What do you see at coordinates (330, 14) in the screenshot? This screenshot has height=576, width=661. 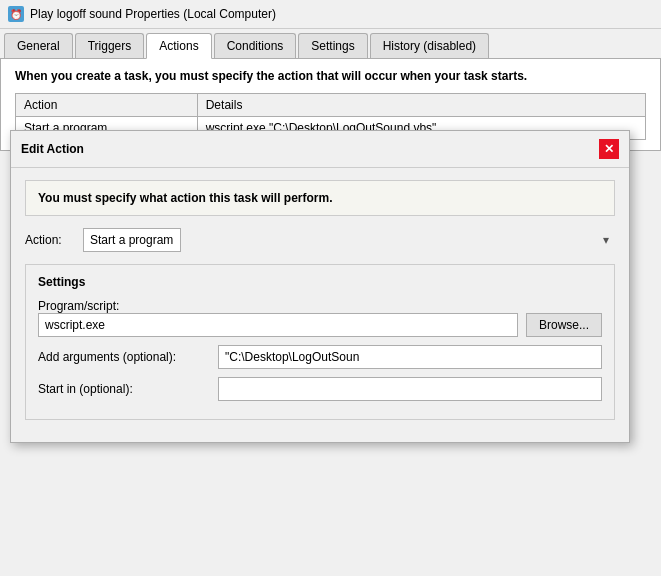 I see `title-bar: ⏰ Play logoff sound Properties (Local Co…` at bounding box center [330, 14].